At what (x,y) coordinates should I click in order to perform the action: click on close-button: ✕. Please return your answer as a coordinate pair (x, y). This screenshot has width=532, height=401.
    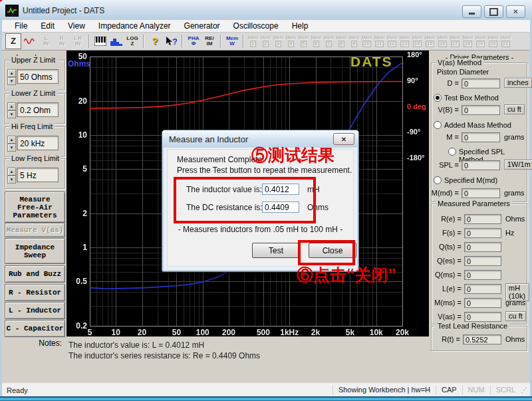
    Looking at the image, I should click on (516, 12).